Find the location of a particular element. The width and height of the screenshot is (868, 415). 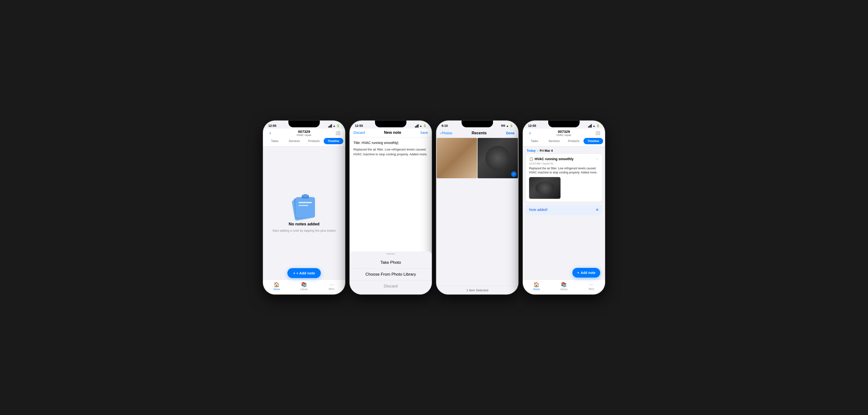

chevron-left-icon-1: ‹ is located at coordinates (270, 133).